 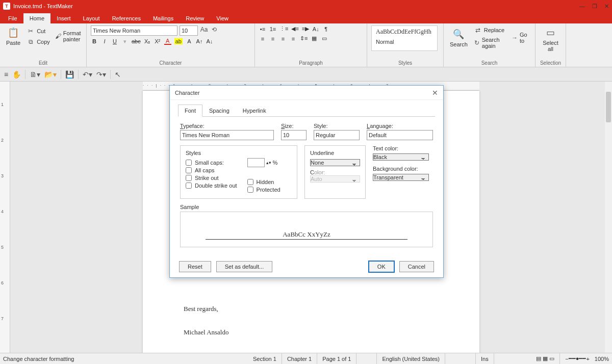 What do you see at coordinates (250, 190) in the screenshot?
I see `protected-check` at bounding box center [250, 190].